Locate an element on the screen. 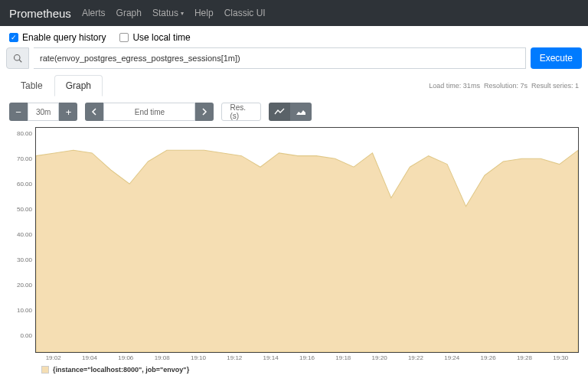 Image resolution: width=588 pixels, height=385 pixels. legend-swatch is located at coordinates (45, 370).